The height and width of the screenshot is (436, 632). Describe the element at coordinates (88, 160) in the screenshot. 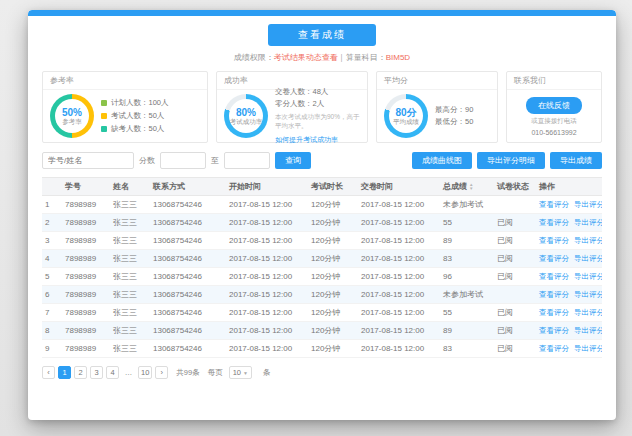

I see `keyword-input` at that location.